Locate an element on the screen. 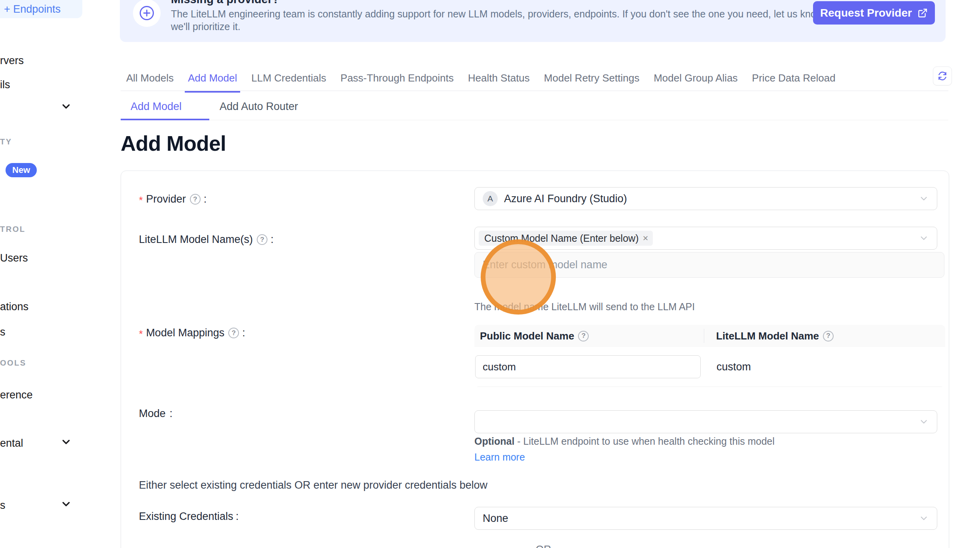 The height and width of the screenshot is (548, 980). refresh-icon is located at coordinates (942, 76).